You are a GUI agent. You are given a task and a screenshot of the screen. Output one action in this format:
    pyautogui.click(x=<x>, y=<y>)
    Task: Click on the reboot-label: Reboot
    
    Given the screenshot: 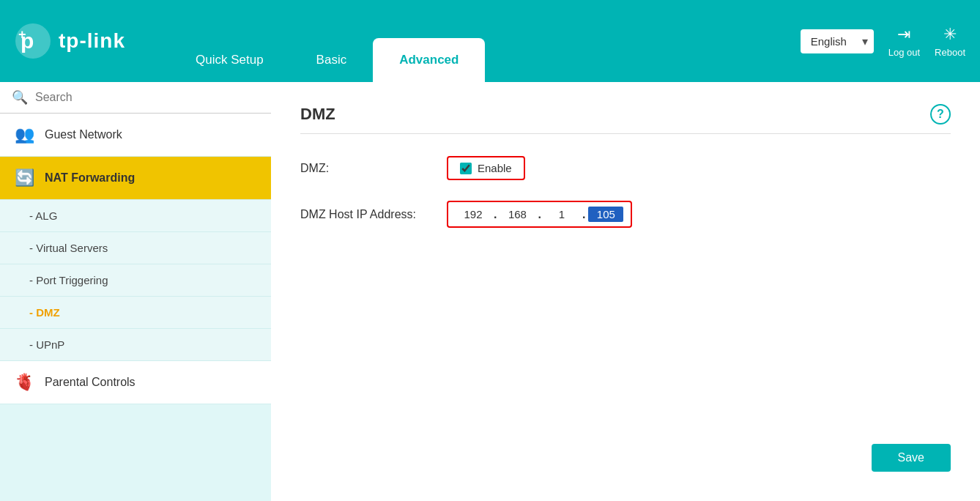 What is the action you would take?
    pyautogui.click(x=950, y=53)
    